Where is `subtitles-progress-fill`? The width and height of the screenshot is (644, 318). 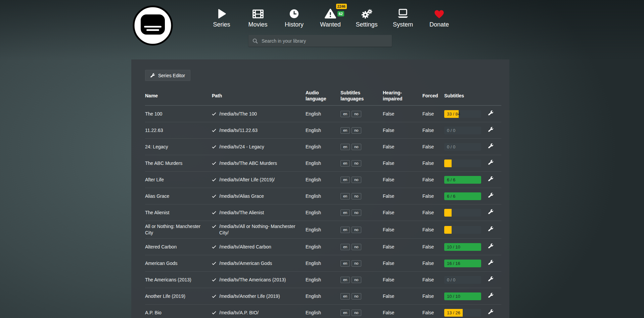
subtitles-progress-fill is located at coordinates (448, 230).